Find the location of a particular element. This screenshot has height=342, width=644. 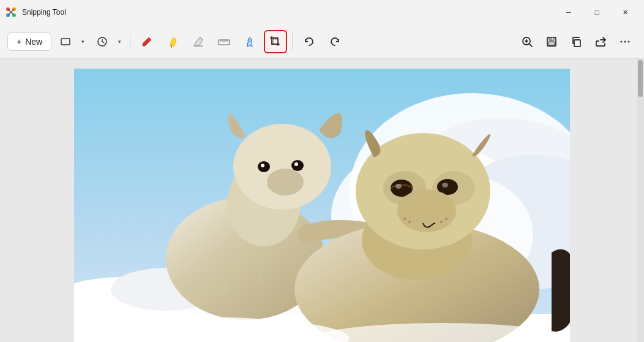

app-icon is located at coordinates (11, 12).